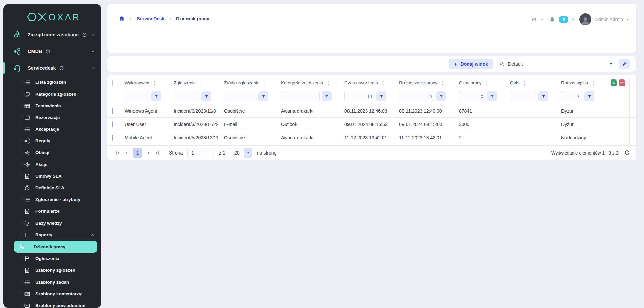 Image resolution: width=644 pixels, height=308 pixels. I want to click on language-selector: PL, so click(535, 19).